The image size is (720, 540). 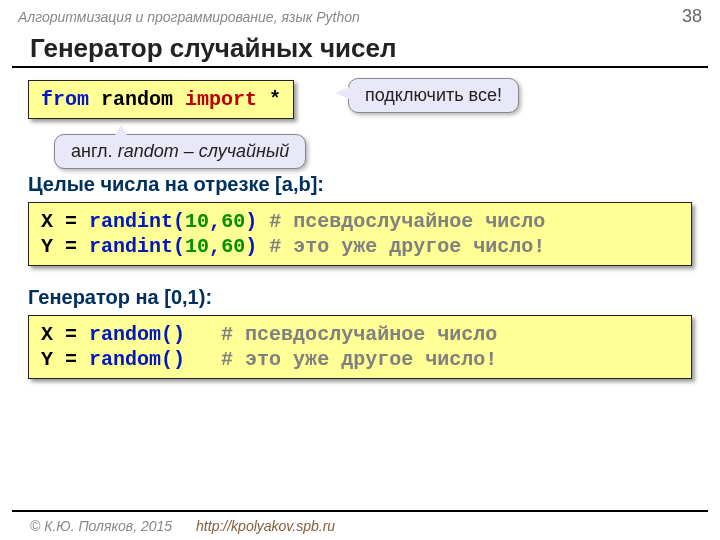 What do you see at coordinates (360, 14) in the screenshot?
I see `slide-header: Алгоритмизация и программирование, язык …` at bounding box center [360, 14].